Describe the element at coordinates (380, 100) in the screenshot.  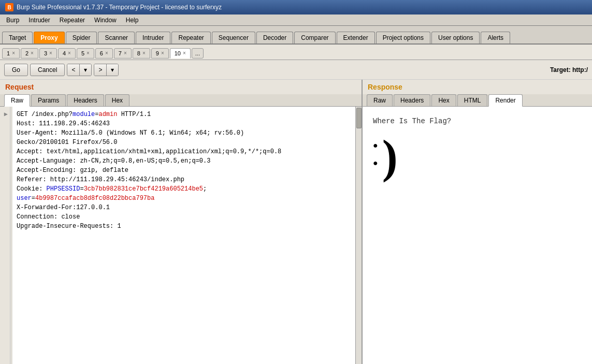
I see `response-tab-raw: Raw` at that location.